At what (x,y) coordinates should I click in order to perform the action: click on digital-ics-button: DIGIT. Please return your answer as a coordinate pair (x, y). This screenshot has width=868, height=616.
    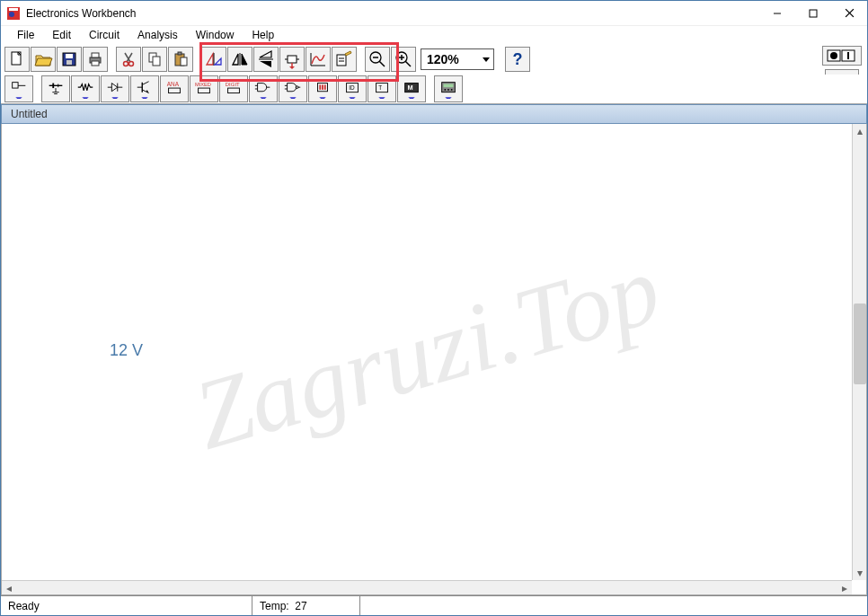
    Looking at the image, I should click on (234, 89).